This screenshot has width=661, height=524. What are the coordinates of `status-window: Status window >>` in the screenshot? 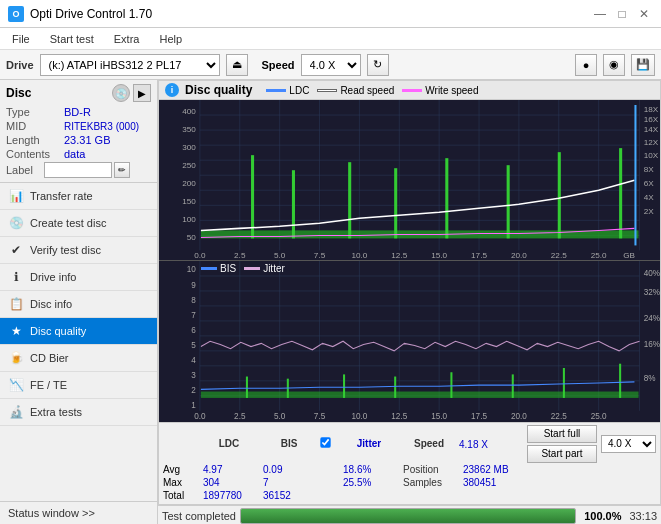 It's located at (78, 512).